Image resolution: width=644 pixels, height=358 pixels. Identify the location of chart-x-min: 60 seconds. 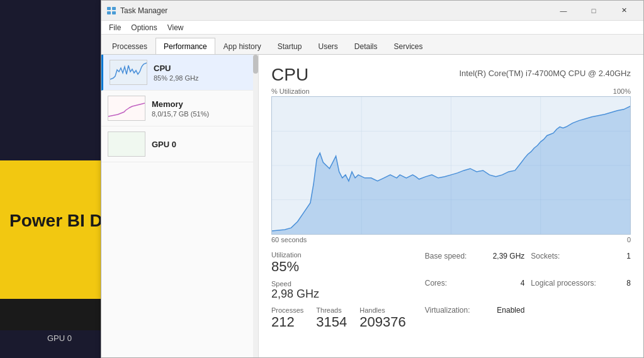
(289, 240).